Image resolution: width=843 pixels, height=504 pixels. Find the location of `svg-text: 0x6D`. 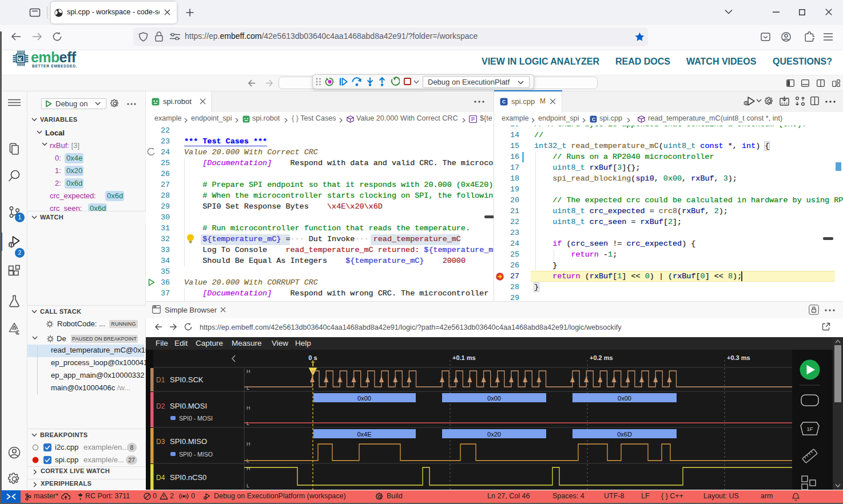

svg-text: 0x6D is located at coordinates (625, 434).